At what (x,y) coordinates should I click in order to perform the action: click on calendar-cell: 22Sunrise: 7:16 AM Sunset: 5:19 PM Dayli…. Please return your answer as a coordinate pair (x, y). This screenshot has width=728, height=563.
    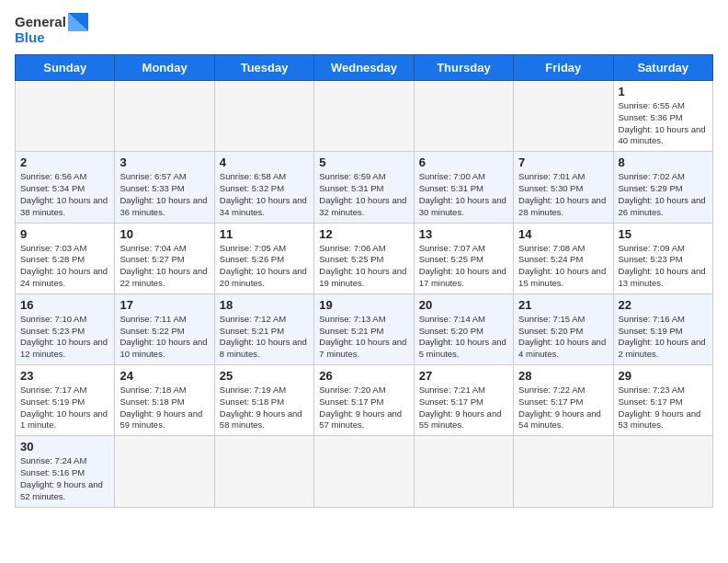
    Looking at the image, I should click on (663, 329).